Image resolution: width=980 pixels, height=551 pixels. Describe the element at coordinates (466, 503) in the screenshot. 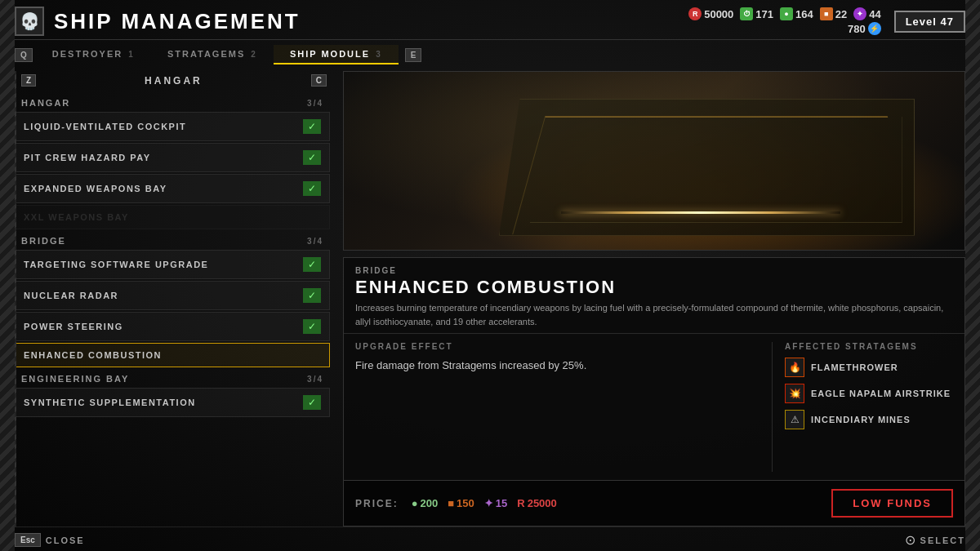

I see `orange-price-value: 150` at that location.